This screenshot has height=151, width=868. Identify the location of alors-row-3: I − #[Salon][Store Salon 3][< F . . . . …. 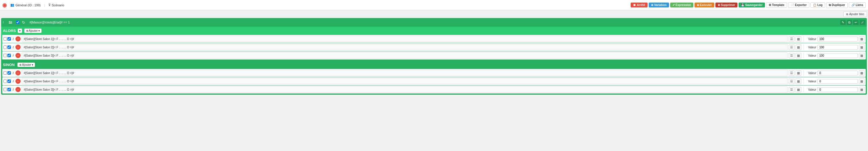
(434, 55).